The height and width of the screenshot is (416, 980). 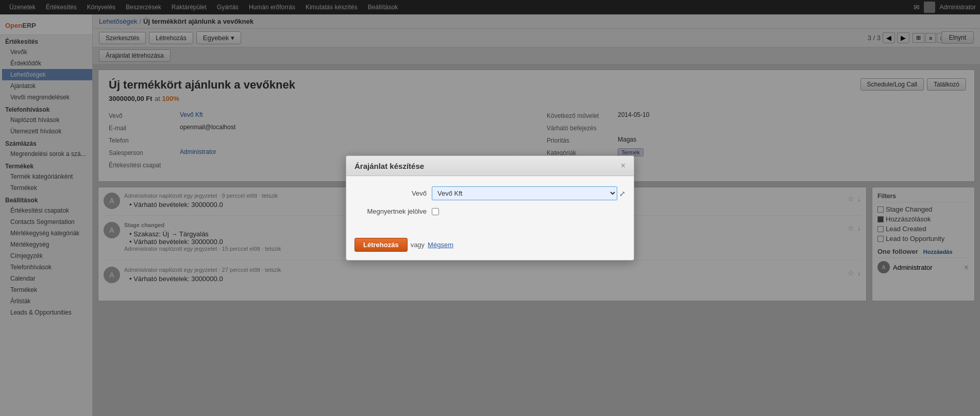 I want to click on dialog-footer: Létrehozás vagy Mégsem, so click(x=490, y=246).